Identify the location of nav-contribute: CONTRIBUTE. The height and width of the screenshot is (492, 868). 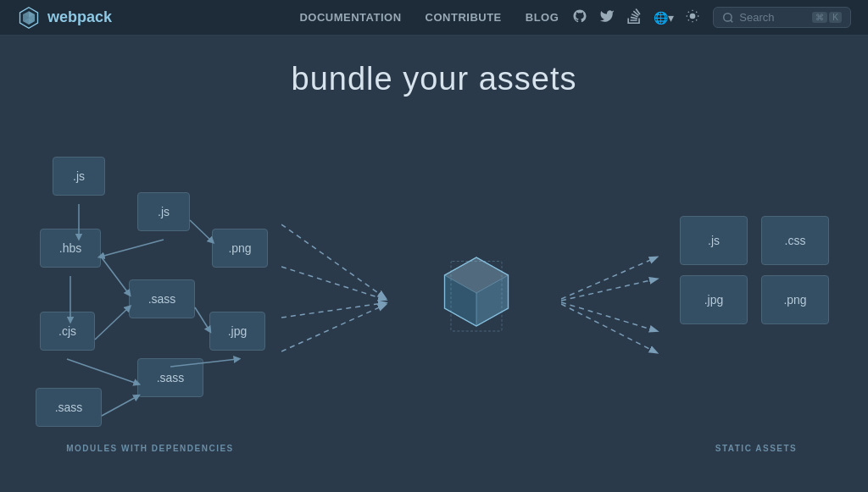
(464, 17).